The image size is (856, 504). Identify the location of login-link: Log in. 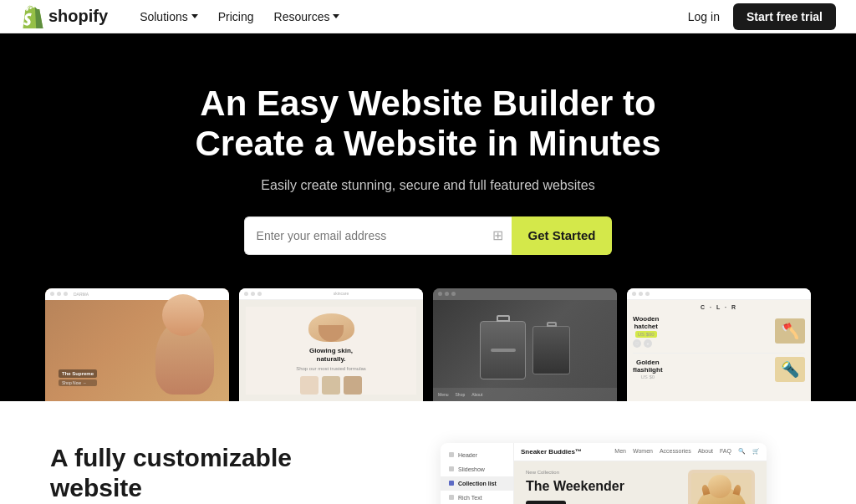
(704, 17).